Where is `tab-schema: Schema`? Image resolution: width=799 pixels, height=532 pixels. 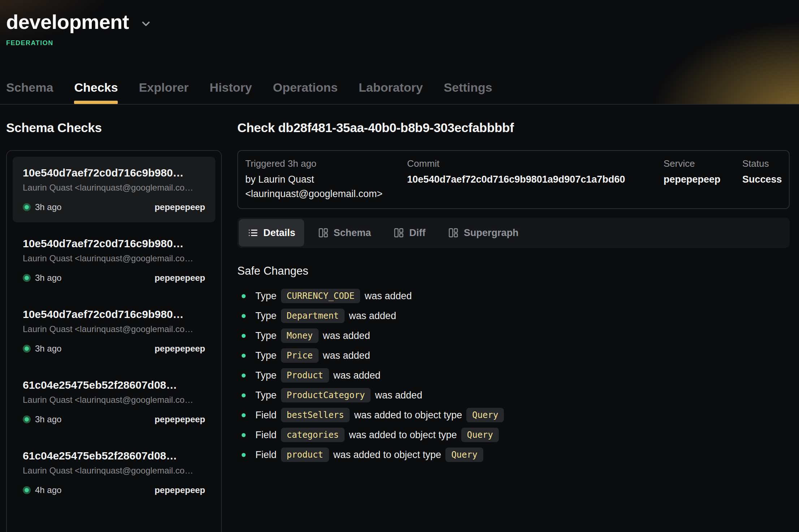 tab-schema: Schema is located at coordinates (345, 233).